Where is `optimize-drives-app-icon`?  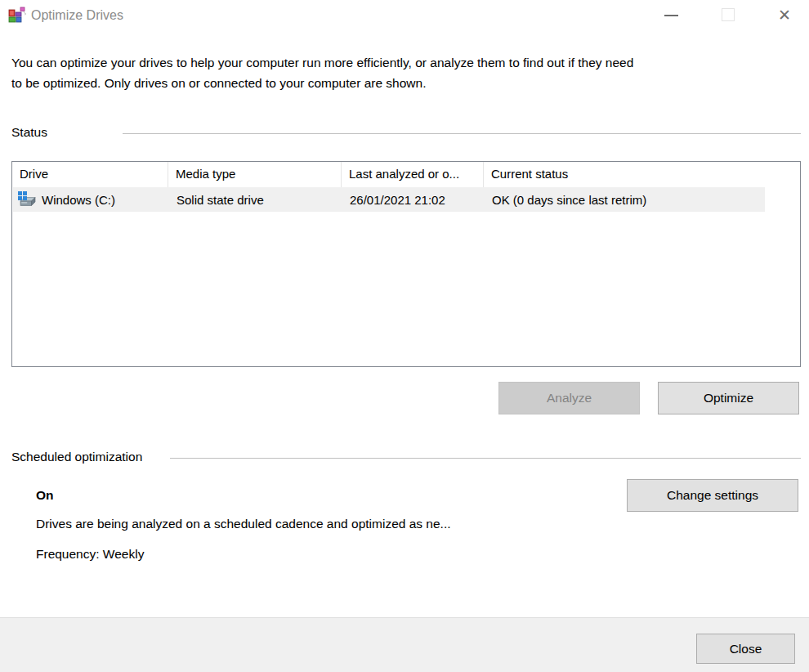 optimize-drives-app-icon is located at coordinates (17, 16).